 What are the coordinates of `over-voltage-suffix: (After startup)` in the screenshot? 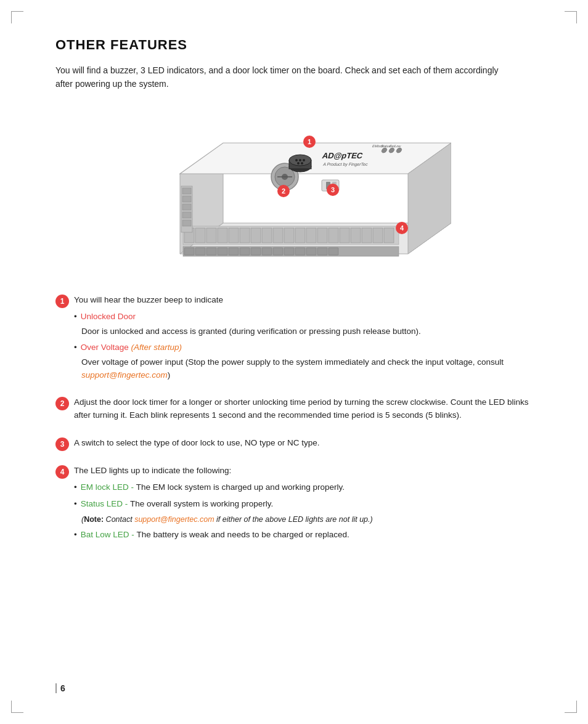 It's located at (157, 348).